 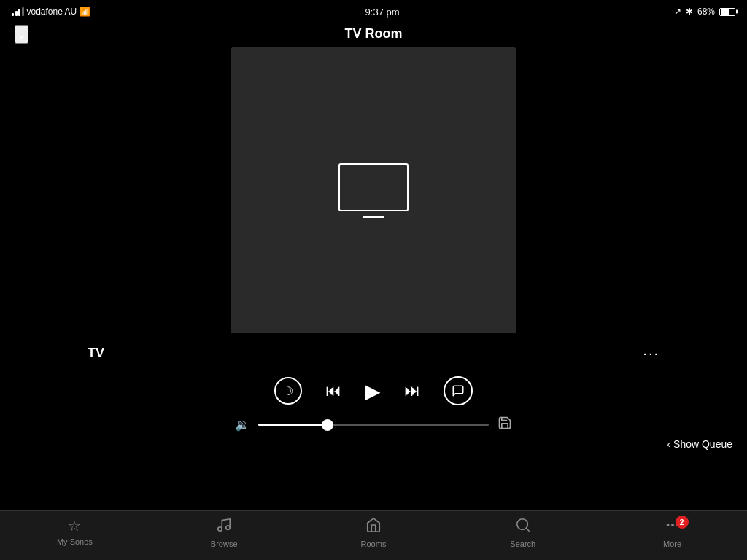 What do you see at coordinates (374, 217) in the screenshot?
I see `tv-stand-icon` at bounding box center [374, 217].